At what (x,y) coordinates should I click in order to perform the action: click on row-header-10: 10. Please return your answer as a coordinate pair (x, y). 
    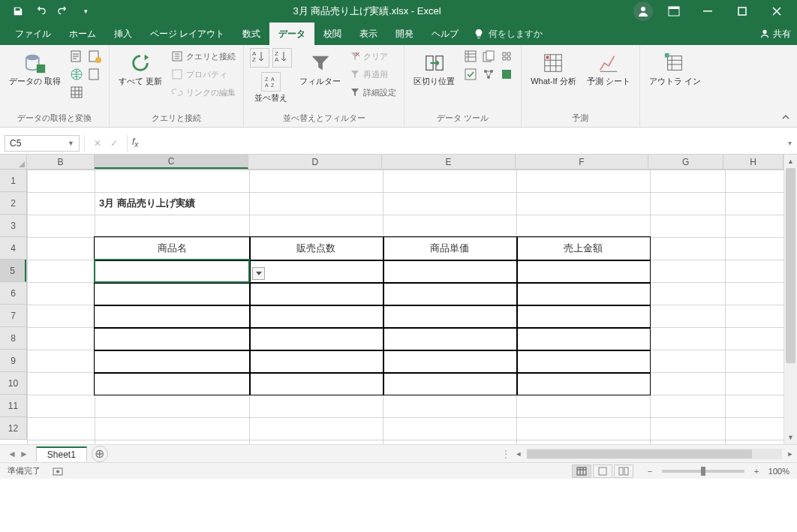
    Looking at the image, I should click on (14, 383).